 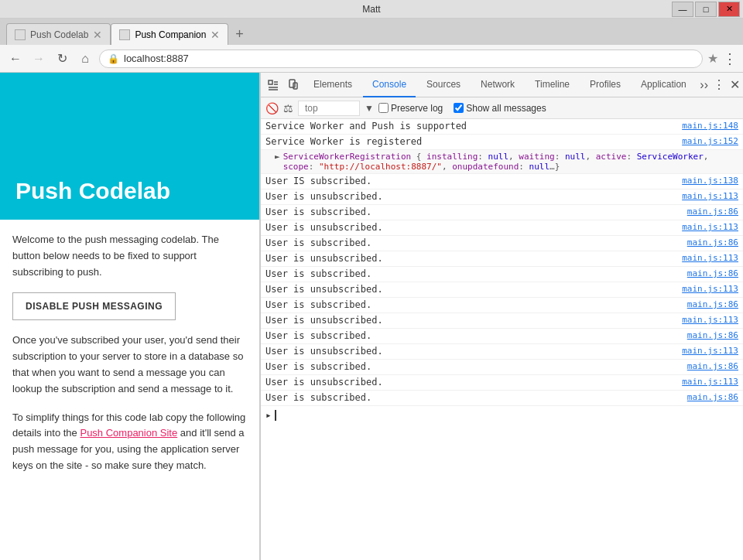 I want to click on address-bar: ← → ↻ ⌂ 🔒 localhost:8887 ★ ⋮, so click(x=372, y=59).